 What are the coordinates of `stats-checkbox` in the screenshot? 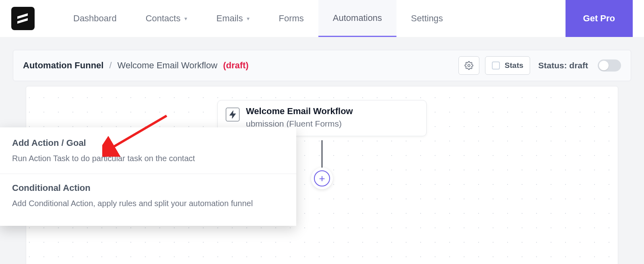 It's located at (496, 65).